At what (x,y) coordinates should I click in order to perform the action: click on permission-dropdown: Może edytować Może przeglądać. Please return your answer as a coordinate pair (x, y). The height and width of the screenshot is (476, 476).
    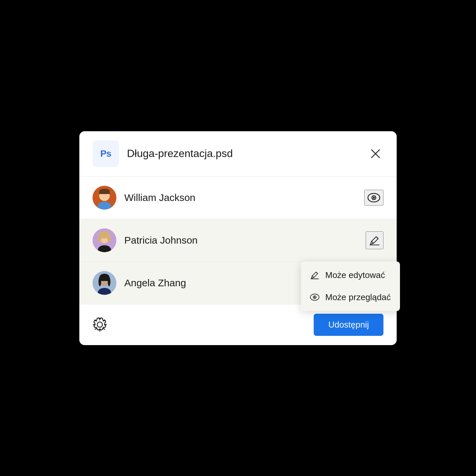
    Looking at the image, I should click on (350, 286).